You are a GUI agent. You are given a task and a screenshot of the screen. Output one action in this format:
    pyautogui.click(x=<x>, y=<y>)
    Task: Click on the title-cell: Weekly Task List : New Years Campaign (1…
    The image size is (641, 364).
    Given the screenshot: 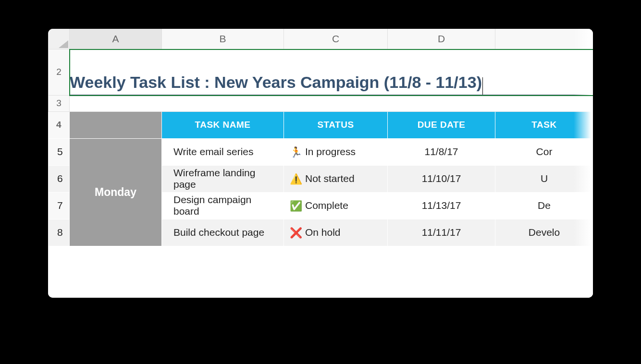 What is the action you would take?
    pyautogui.click(x=332, y=72)
    